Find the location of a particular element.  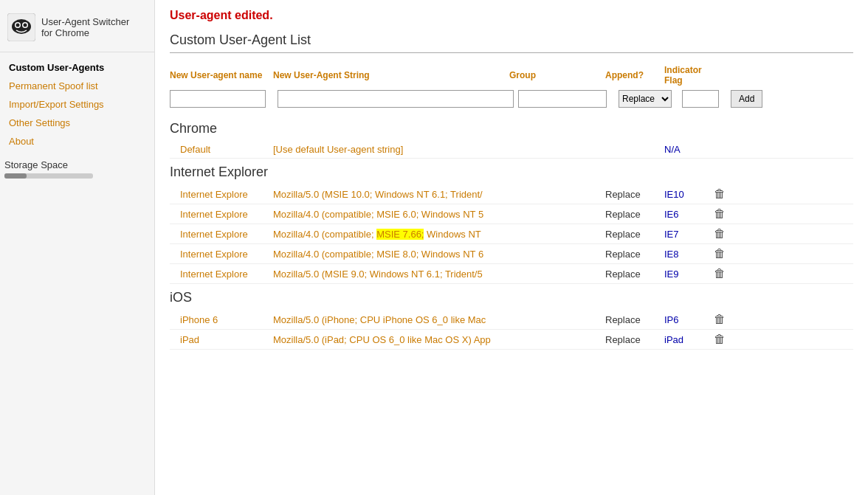

append-select: Replace Append is located at coordinates (645, 99).